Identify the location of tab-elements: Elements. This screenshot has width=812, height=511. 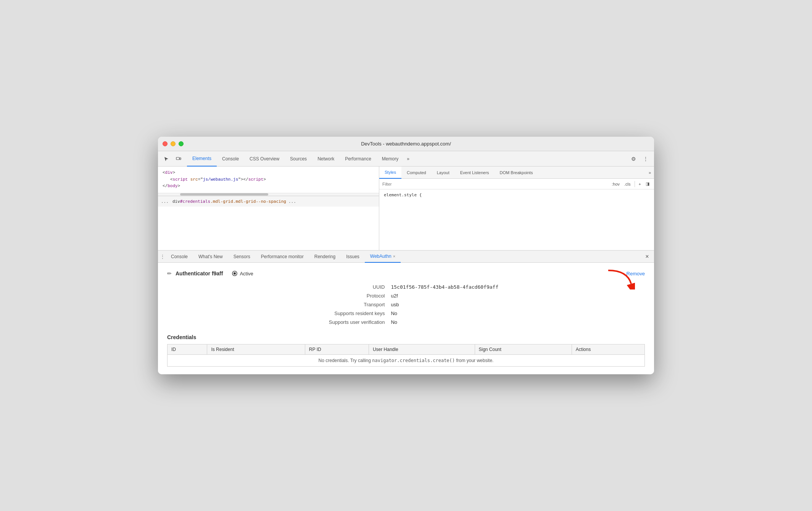
(202, 159).